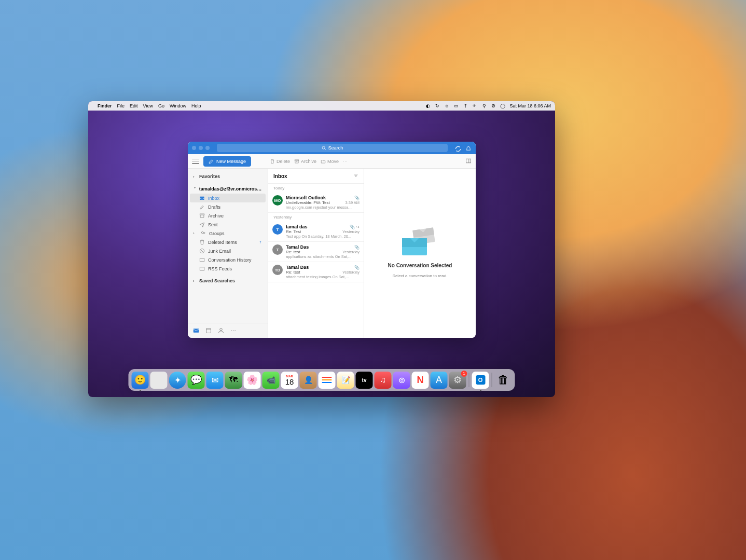 This screenshot has width=746, height=560. I want to click on dock-facetime: 📹, so click(271, 380).